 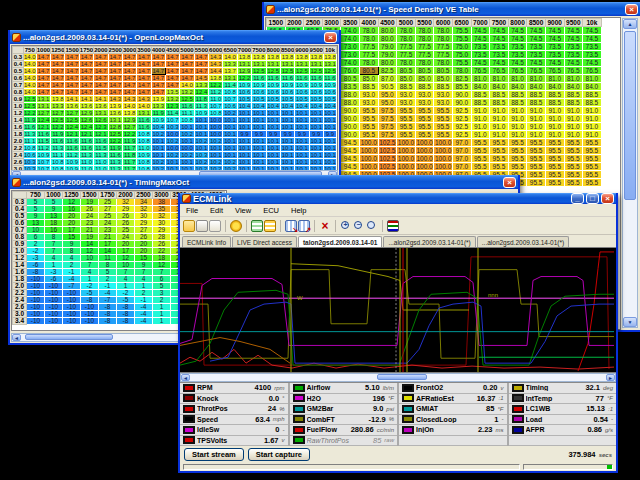 What do you see at coordinates (173, 114) in the screenshot?
I see `cell: 11.4` at bounding box center [173, 114].